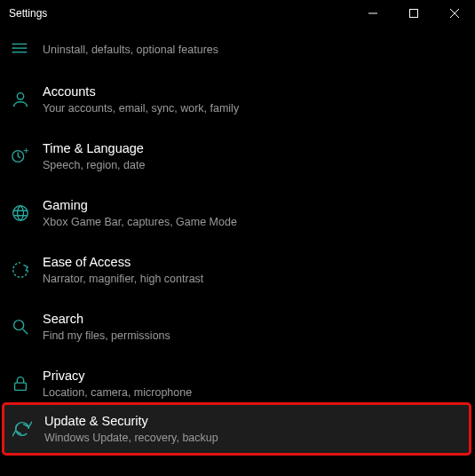 The image size is (475, 476). I want to click on window-title: Settings, so click(176, 13).